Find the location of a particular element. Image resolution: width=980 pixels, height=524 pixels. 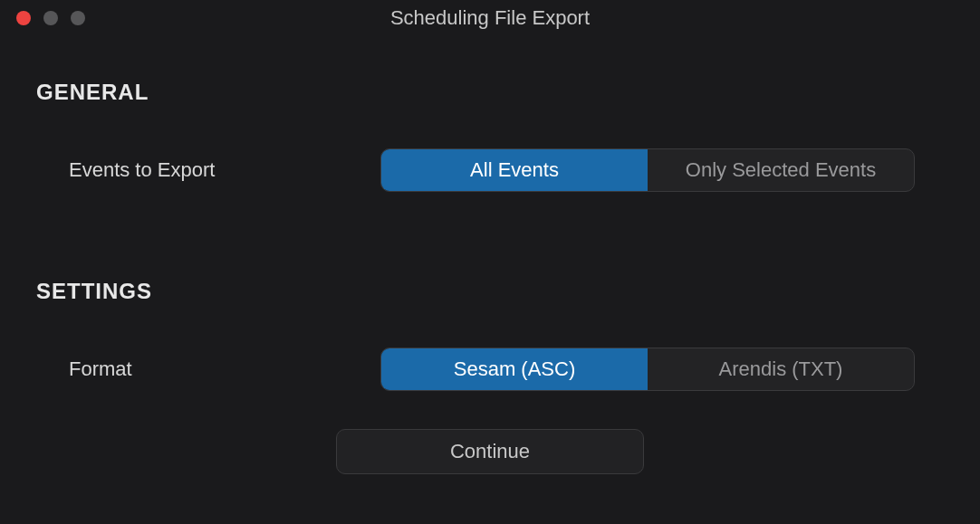

segment-all-events: All Events is located at coordinates (514, 170).